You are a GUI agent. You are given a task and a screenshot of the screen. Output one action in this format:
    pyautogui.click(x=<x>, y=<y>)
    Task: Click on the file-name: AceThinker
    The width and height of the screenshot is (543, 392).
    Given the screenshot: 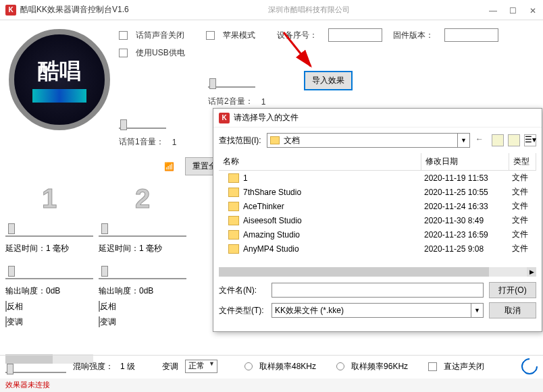 What is the action you would take?
    pyautogui.click(x=334, y=206)
    